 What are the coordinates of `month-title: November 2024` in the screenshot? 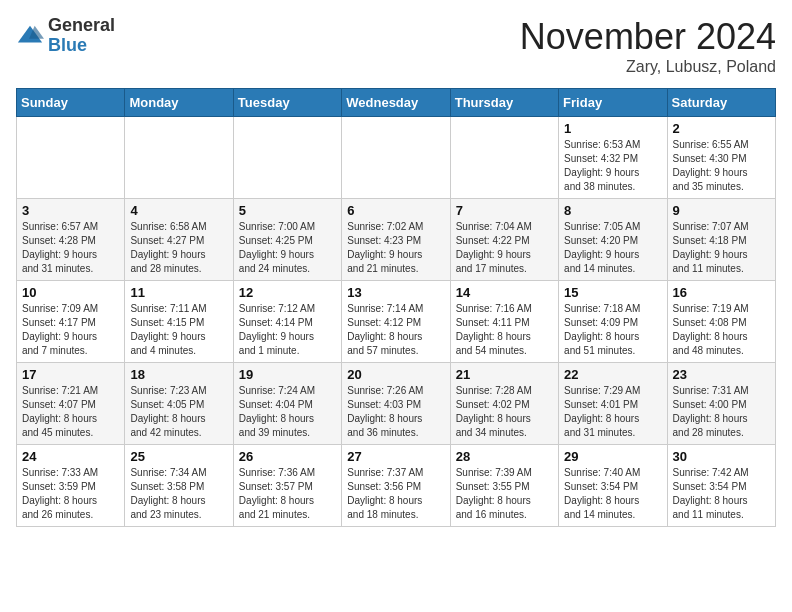 It's located at (648, 37).